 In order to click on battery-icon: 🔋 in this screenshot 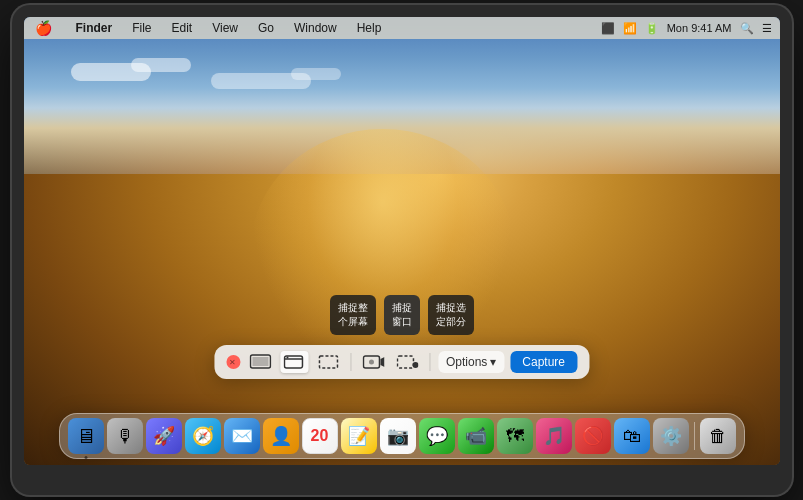, I will do `click(652, 28)`.